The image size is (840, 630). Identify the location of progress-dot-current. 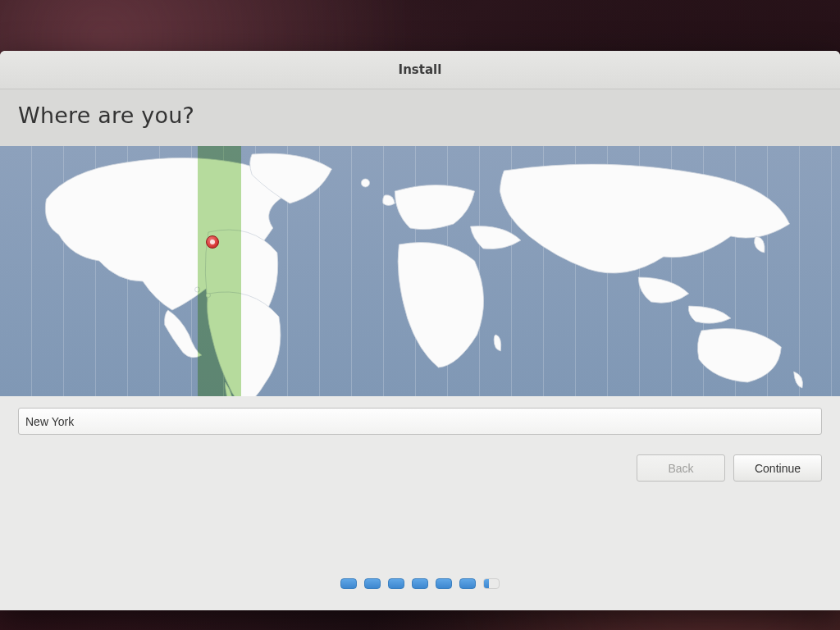
(491, 584).